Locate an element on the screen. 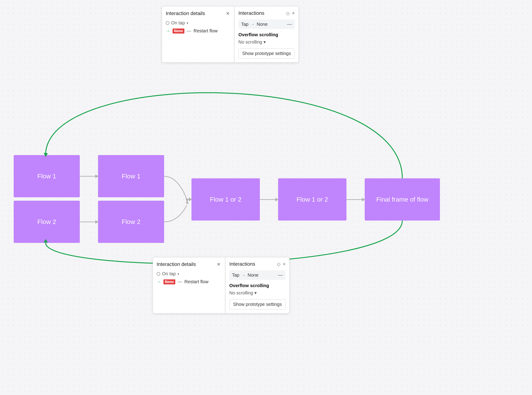  chevron-icon-top: ▾ is located at coordinates (187, 23).